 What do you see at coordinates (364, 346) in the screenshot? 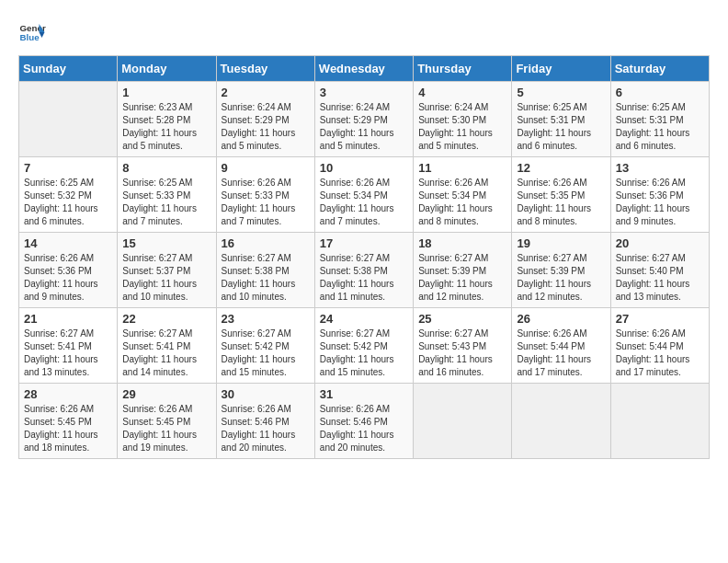
I see `calendar-cell: 24Sunrise: 6:27 AMSunset: 5:42 PMDayligh…` at bounding box center [364, 346].